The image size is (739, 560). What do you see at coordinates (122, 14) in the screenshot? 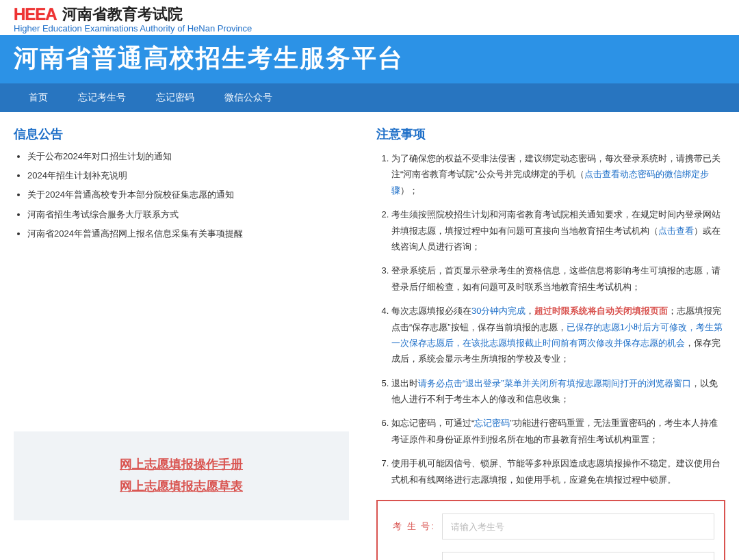
I see `logo-cn: 河南省教育考试院` at bounding box center [122, 14].